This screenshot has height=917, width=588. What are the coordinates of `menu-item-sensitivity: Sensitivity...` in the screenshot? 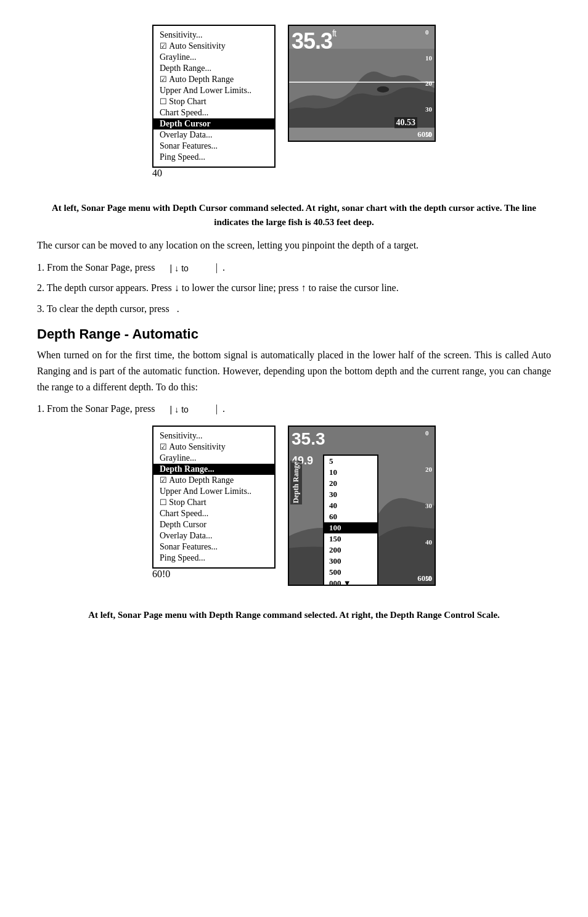 It's located at (214, 35).